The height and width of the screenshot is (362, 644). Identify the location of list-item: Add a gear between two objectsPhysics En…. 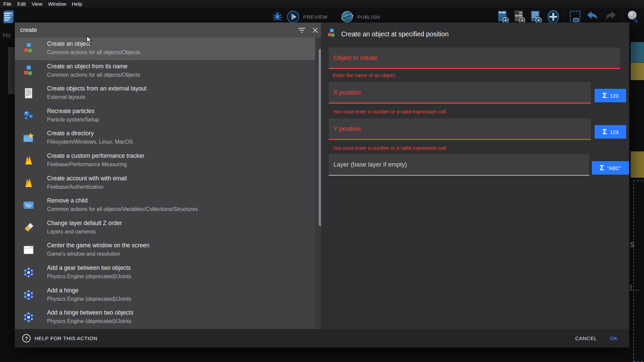
(168, 273).